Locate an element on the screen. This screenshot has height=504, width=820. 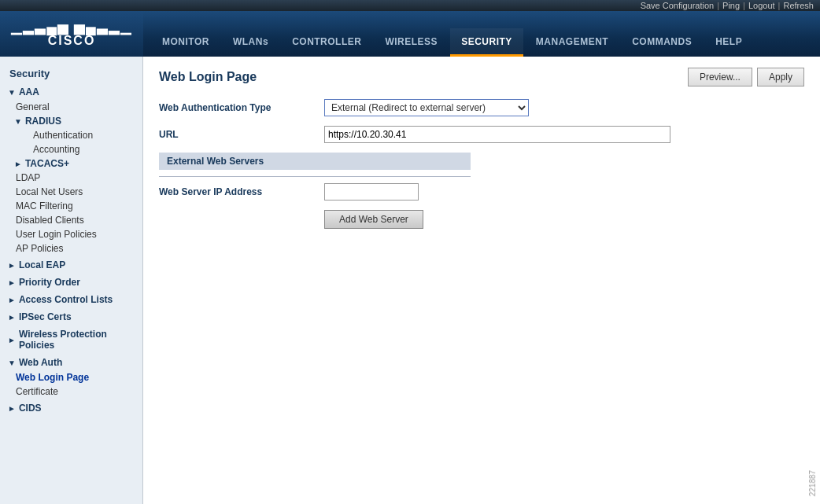
page-title: Web Login Page is located at coordinates (208, 77).